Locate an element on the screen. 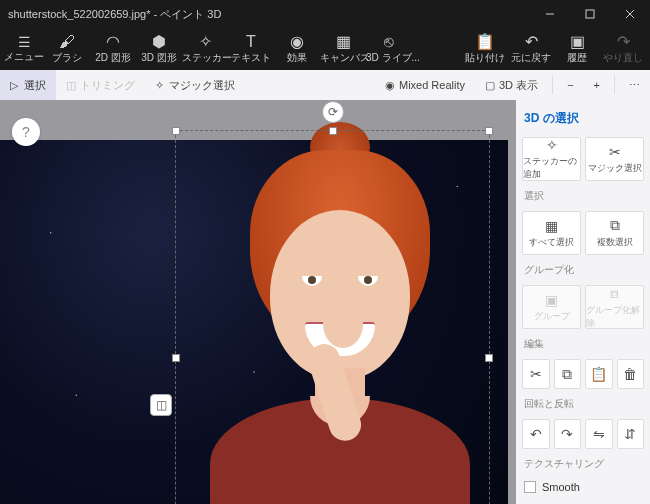 The image size is (650, 504). cut-icon: ✂ is located at coordinates (536, 374).